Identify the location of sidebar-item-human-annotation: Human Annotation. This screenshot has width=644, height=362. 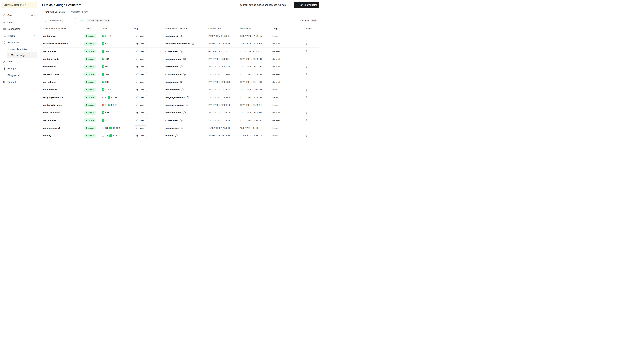
(22, 49).